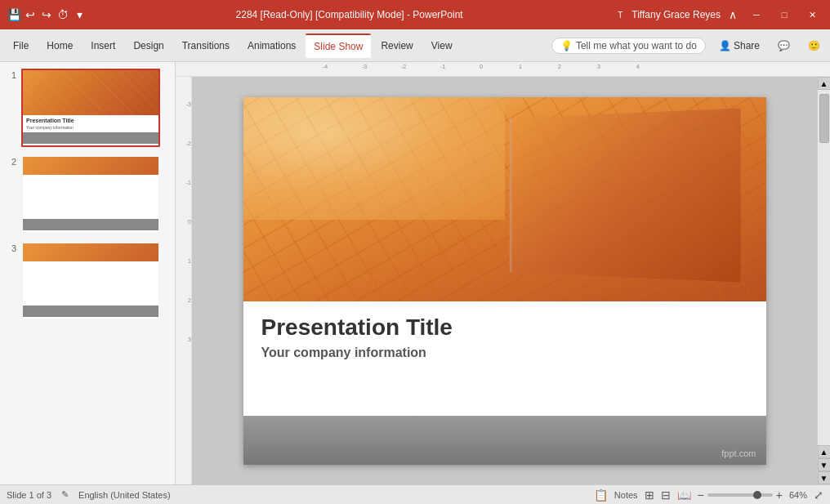 Image resolution: width=830 pixels, height=504 pixels. Describe the element at coordinates (91, 108) in the screenshot. I see `thumb-image-1: Presentation Title Your company informat…` at that location.